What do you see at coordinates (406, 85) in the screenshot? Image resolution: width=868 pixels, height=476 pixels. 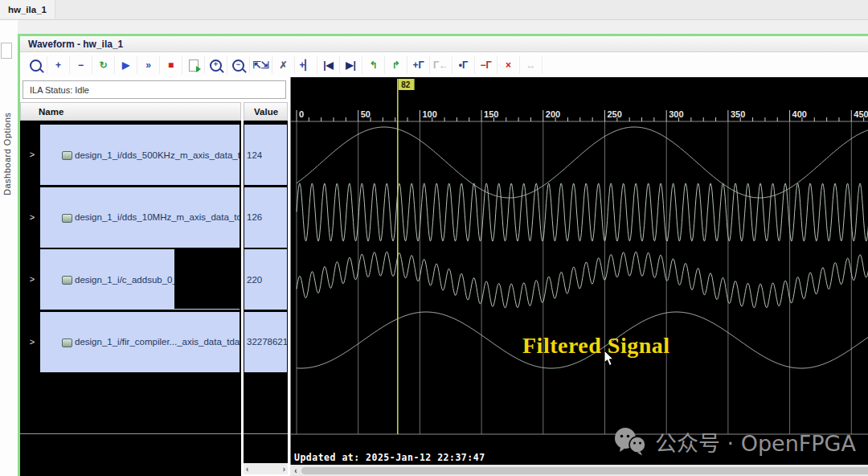 I see `marker-label: 82` at bounding box center [406, 85].